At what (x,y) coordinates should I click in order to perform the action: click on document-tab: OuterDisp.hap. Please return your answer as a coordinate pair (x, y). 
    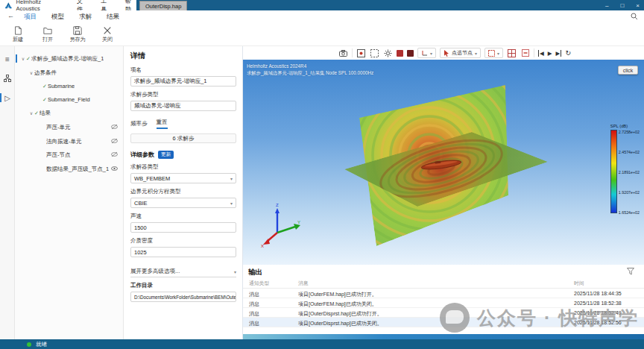
    Looking at the image, I should click on (163, 6).